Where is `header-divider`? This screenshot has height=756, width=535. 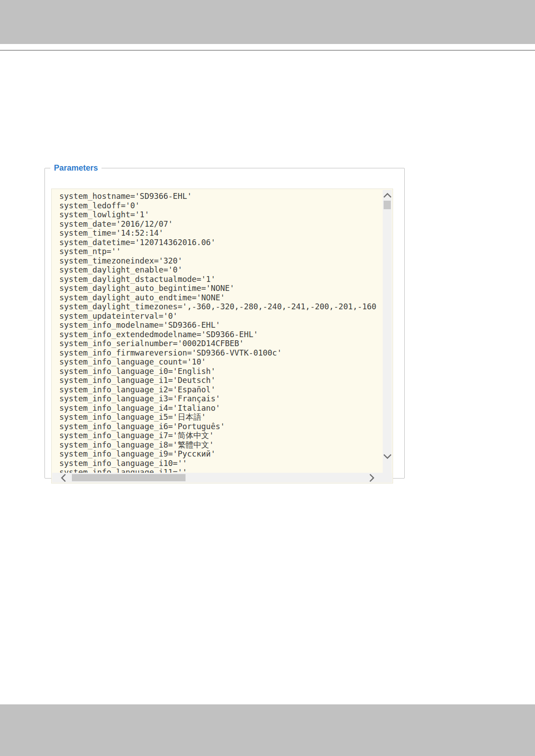
header-divider is located at coordinates (268, 50).